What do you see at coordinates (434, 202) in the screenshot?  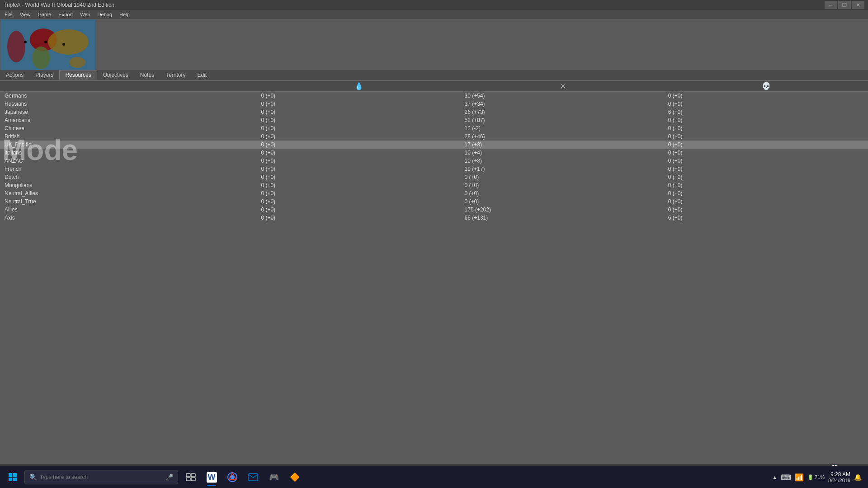 I see `table-row: Neutral_True0 (+0)0 (+0)0 (+0)` at bounding box center [434, 202].